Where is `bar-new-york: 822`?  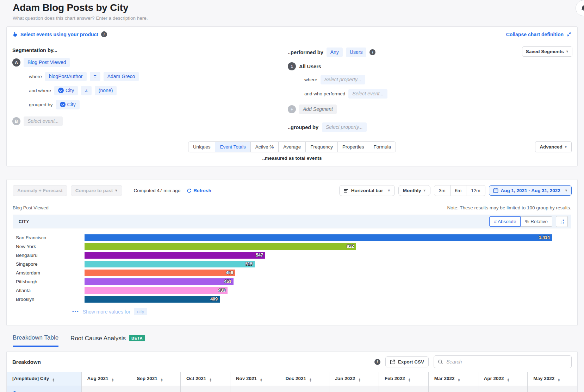
bar-new-york: 822 is located at coordinates (220, 246).